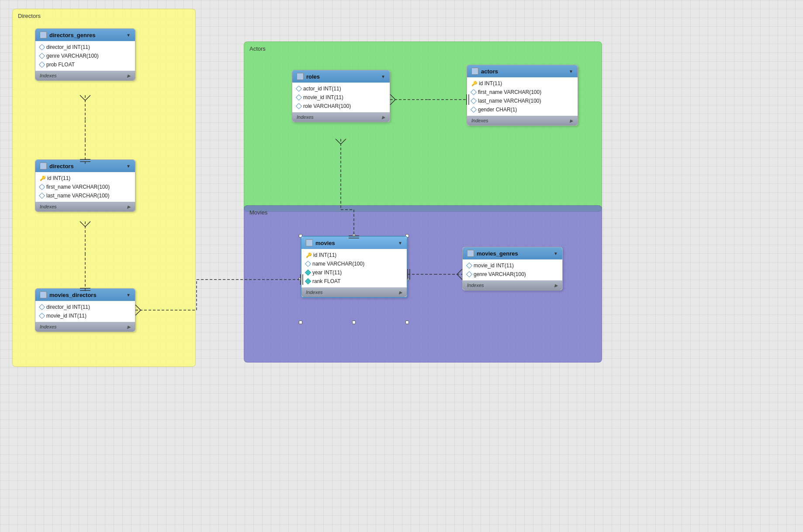 This screenshot has height=532, width=803. What do you see at coordinates (341, 106) in the screenshot?
I see `table-row: role VARCHAR(100)` at bounding box center [341, 106].